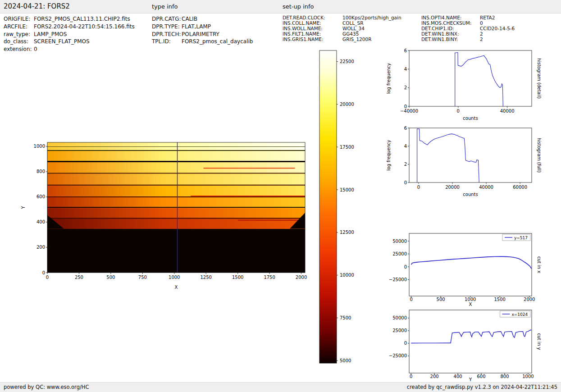 This screenshot has width=561, height=392. What do you see at coordinates (400, 318) in the screenshot?
I see `svg-text: 50000` at bounding box center [400, 318].